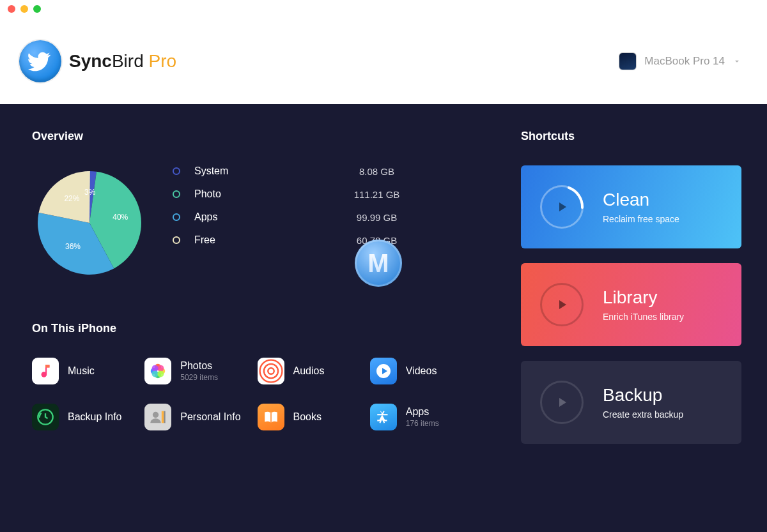 The image size is (767, 532). What do you see at coordinates (257, 137) in the screenshot?
I see `overview-heading: Overview` at bounding box center [257, 137].